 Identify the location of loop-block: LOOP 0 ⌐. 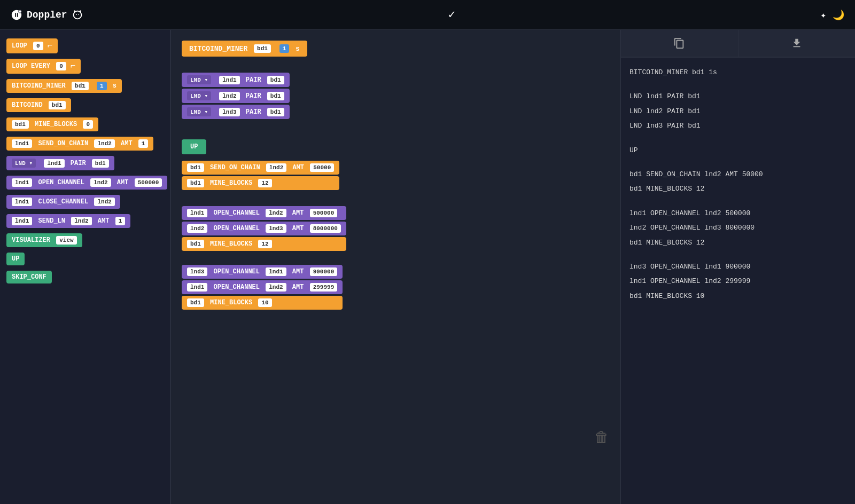
(32, 46).